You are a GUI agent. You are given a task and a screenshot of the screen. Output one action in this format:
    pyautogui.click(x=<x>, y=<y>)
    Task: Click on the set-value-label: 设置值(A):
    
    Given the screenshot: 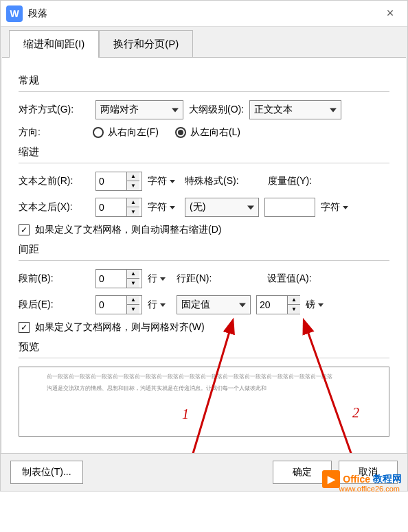 What is the action you would take?
    pyautogui.click(x=290, y=279)
    